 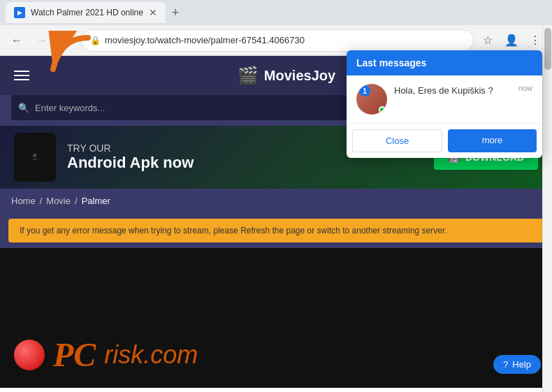 I want to click on chat-user-num: 1, so click(x=365, y=91).